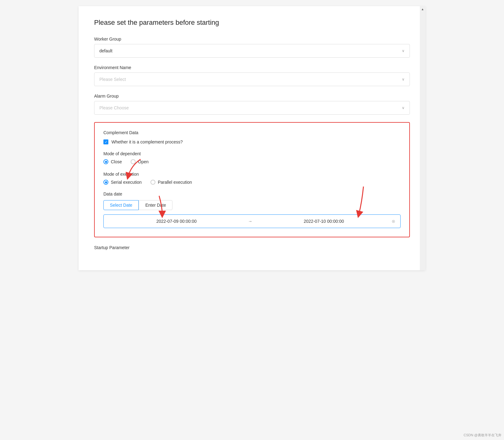 This screenshot has width=504, height=440. I want to click on complement-data-title: Complement Data, so click(252, 133).